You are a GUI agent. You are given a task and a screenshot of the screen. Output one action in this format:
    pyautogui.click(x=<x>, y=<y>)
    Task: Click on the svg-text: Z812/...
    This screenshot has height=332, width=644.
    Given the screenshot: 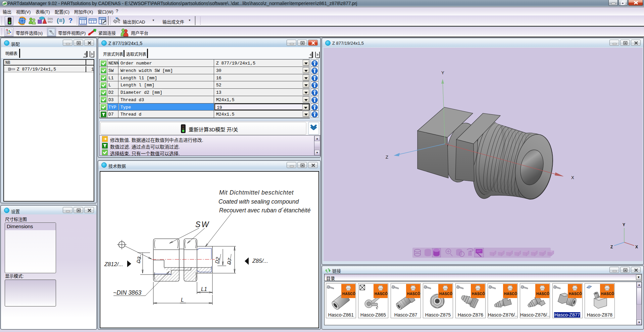 What is the action you would take?
    pyautogui.click(x=113, y=264)
    